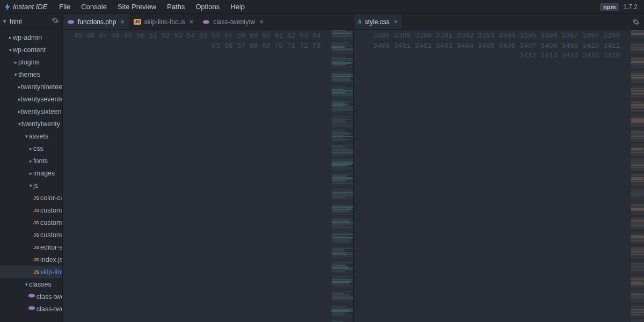 This screenshot has height=322, width=644. What do you see at coordinates (31, 21) in the screenshot?
I see `sidebar-header: ▾ html` at bounding box center [31, 21].